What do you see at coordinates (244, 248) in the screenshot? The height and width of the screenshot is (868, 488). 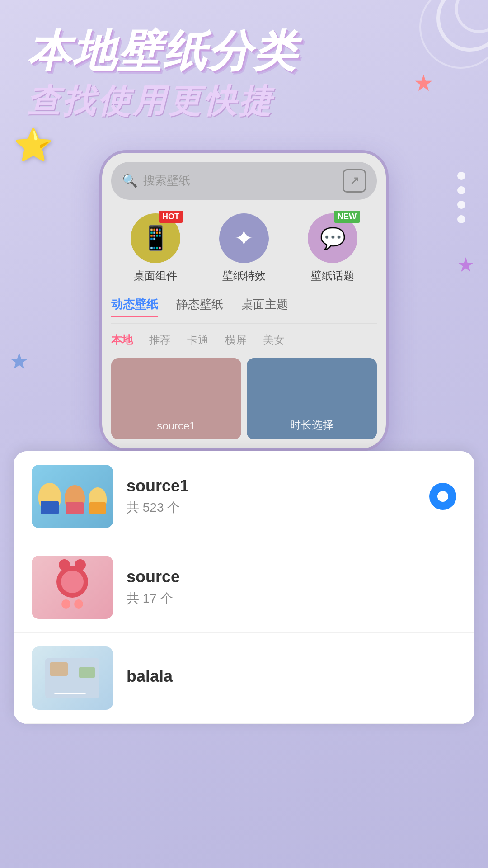 I see `category-row: 📱 HOT 桌面组件 ✦ 壁纸特效 💬 NEW` at bounding box center [244, 248].